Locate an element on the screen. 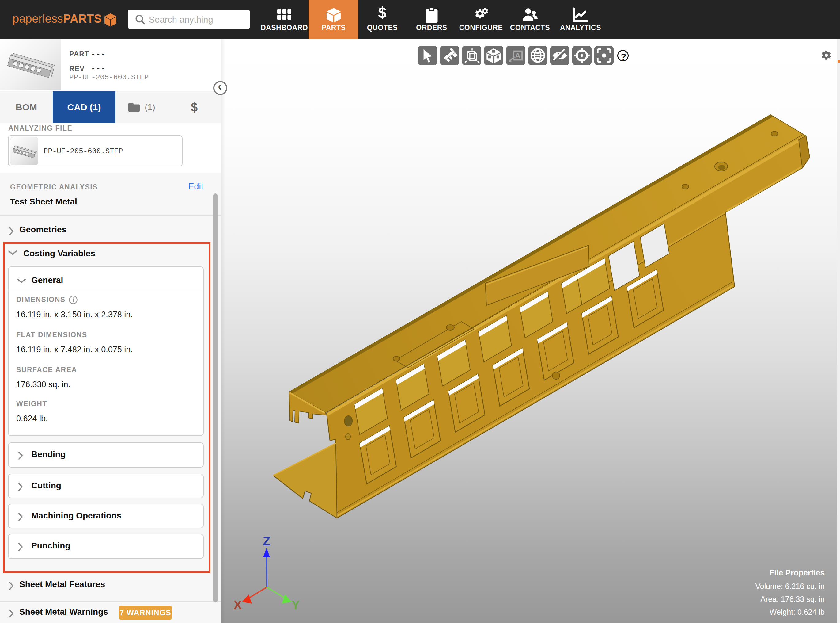 Image resolution: width=840 pixels, height=623 pixels. svg-text: Y is located at coordinates (296, 605).